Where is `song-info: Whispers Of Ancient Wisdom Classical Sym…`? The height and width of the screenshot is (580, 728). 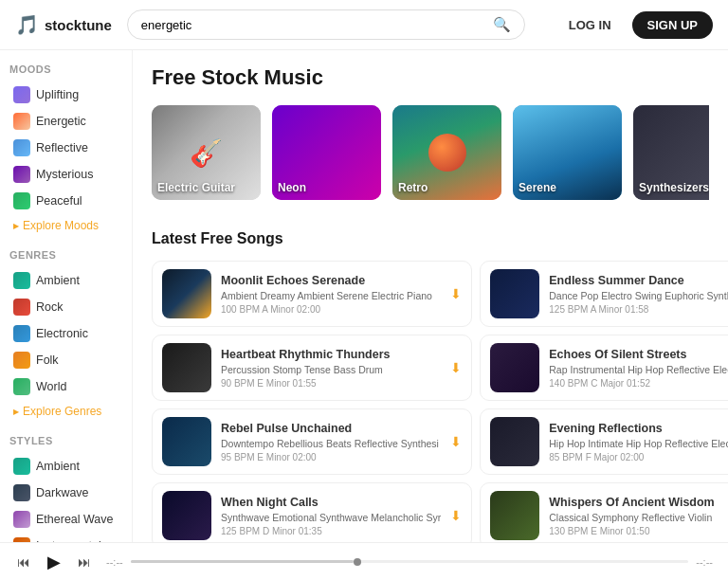
song-info: Whispers Of Ancient Wisdom Classical Sym… is located at coordinates (639, 516).